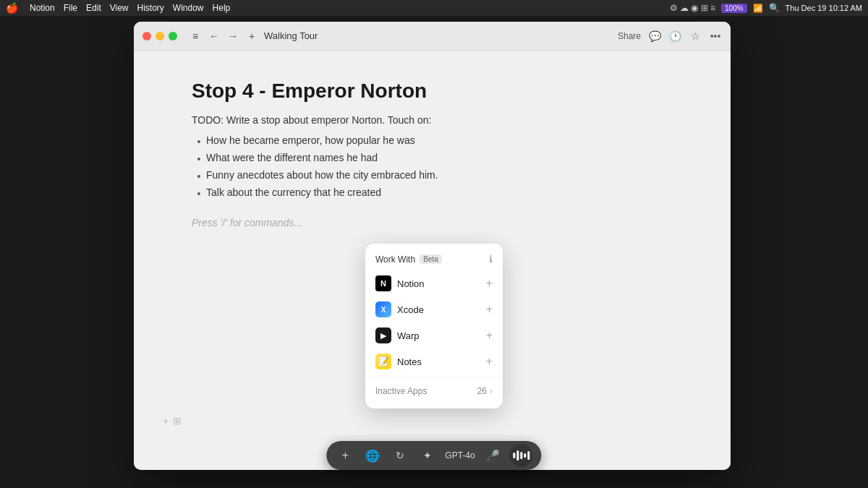 The height and width of the screenshot is (488, 868). What do you see at coordinates (311, 140) in the screenshot?
I see `bullet-text-1: How he became emperor, how popular he wa…` at bounding box center [311, 140].